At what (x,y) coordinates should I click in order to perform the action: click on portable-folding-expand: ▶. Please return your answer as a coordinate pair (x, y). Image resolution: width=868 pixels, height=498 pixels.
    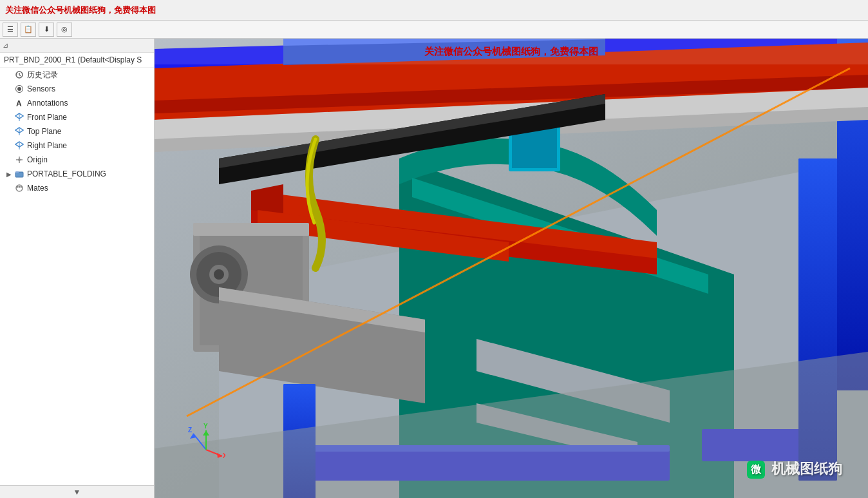
    Looking at the image, I should click on (9, 174).